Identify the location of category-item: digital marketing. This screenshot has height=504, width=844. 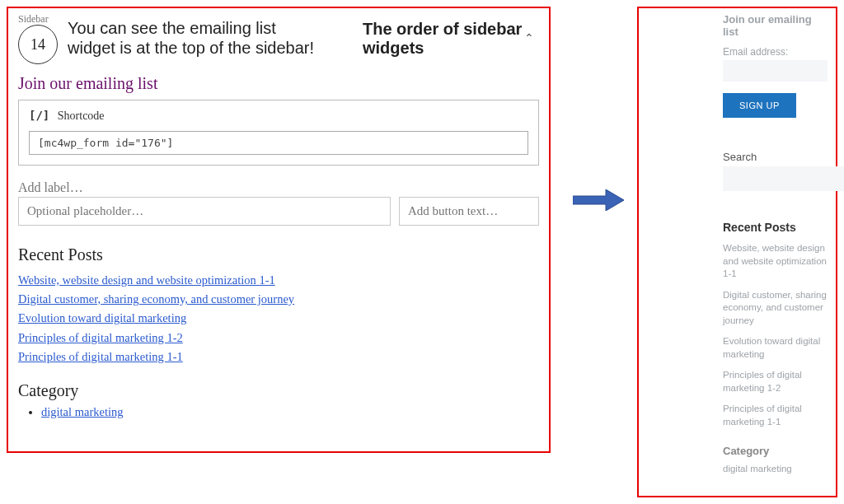
(775, 469).